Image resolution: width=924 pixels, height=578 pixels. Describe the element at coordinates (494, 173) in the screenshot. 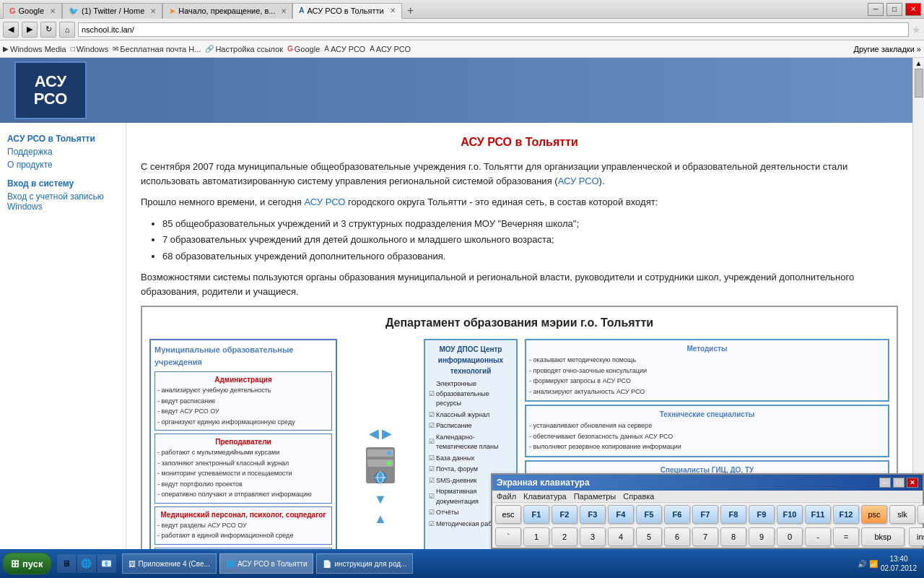

I see `intro1-text: С сентября 2007 года муниципальные общео…` at that location.